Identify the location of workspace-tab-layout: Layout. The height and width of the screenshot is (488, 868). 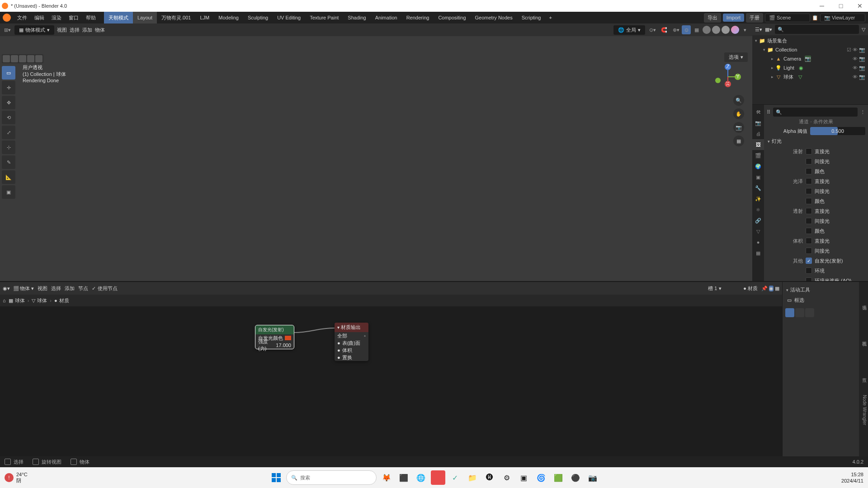
(145, 18).